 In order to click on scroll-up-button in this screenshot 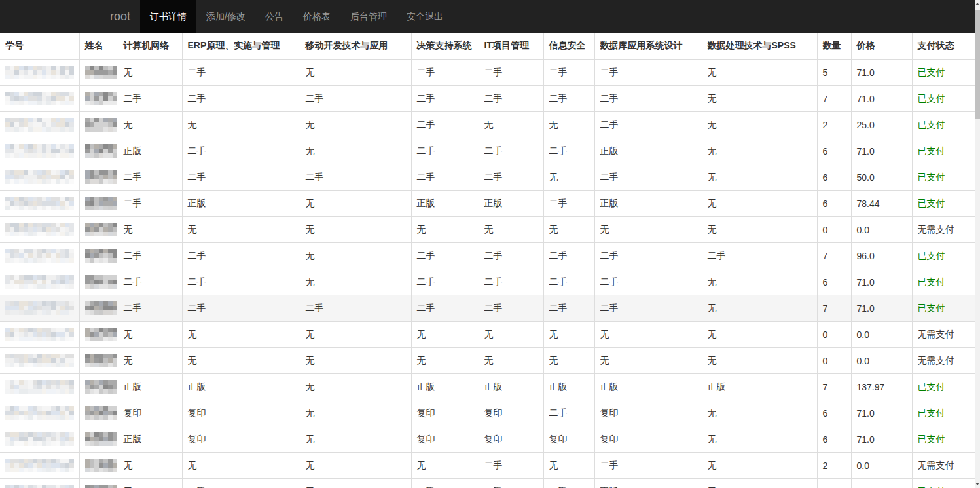, I will do `click(977, 4)`.